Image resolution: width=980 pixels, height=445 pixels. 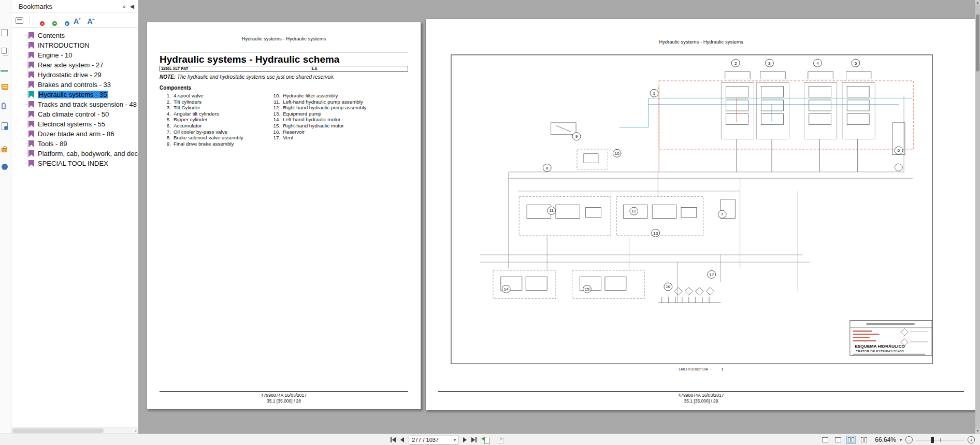 What do you see at coordinates (39, 21) in the screenshot?
I see `delete-bookmark-icon: ×` at bounding box center [39, 21].